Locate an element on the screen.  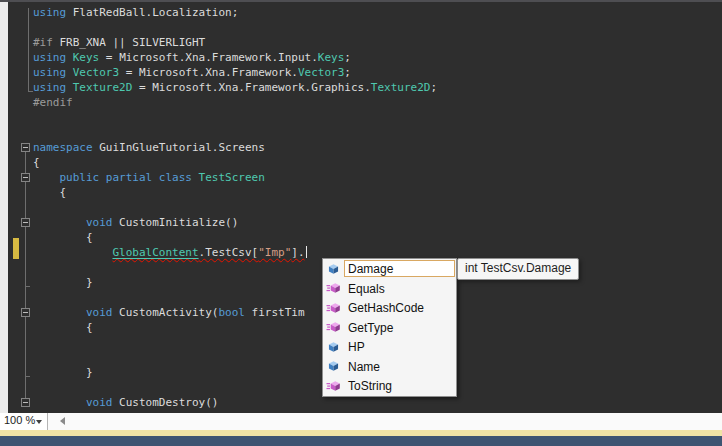
completion-item-label: Equals is located at coordinates (400, 288).